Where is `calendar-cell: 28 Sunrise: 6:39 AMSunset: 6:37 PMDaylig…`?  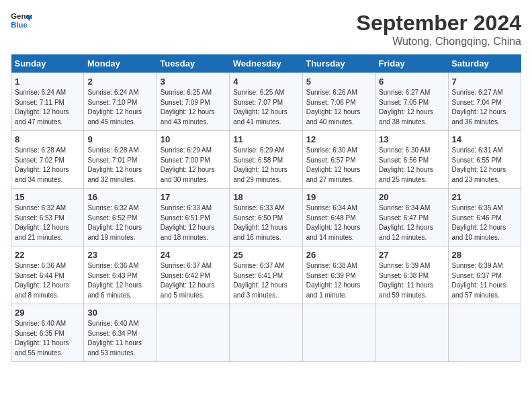
calendar-cell: 28 Sunrise: 6:39 AMSunset: 6:37 PMDaylig… is located at coordinates (484, 275).